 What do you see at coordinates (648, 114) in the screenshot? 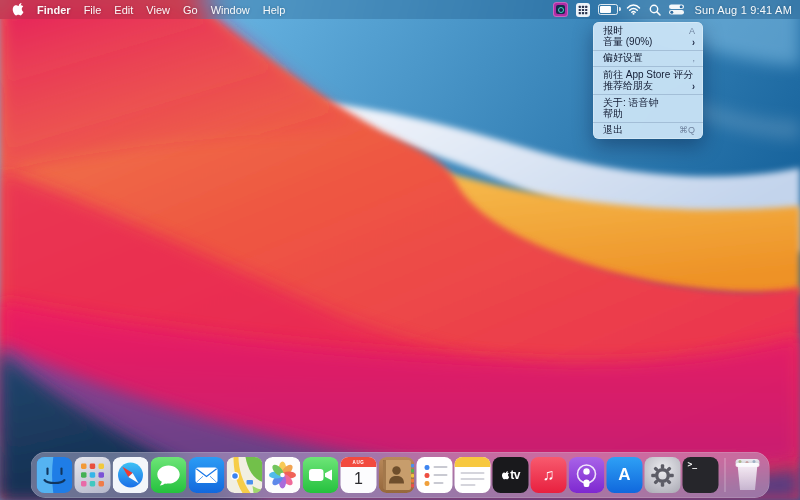
I see `menu-item-help: 帮助` at bounding box center [648, 114].